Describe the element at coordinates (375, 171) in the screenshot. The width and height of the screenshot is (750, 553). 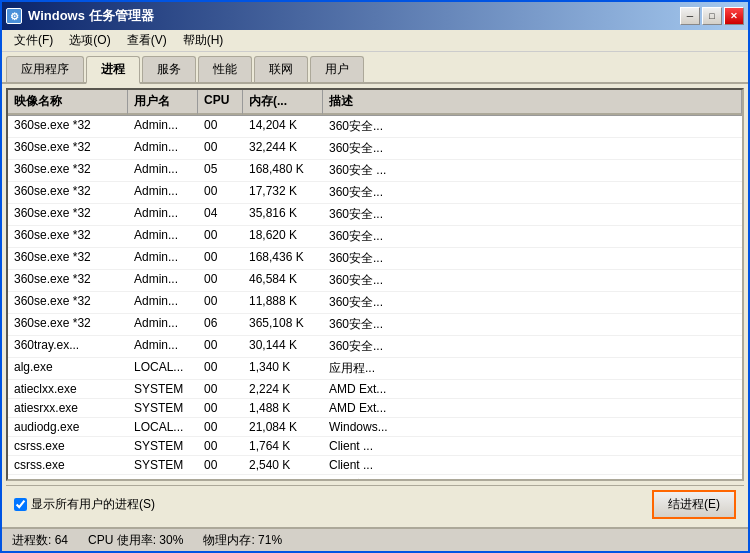
I see `table-row: 360se.exe *32Admin...05168,480 K360安全 ..…` at that location.